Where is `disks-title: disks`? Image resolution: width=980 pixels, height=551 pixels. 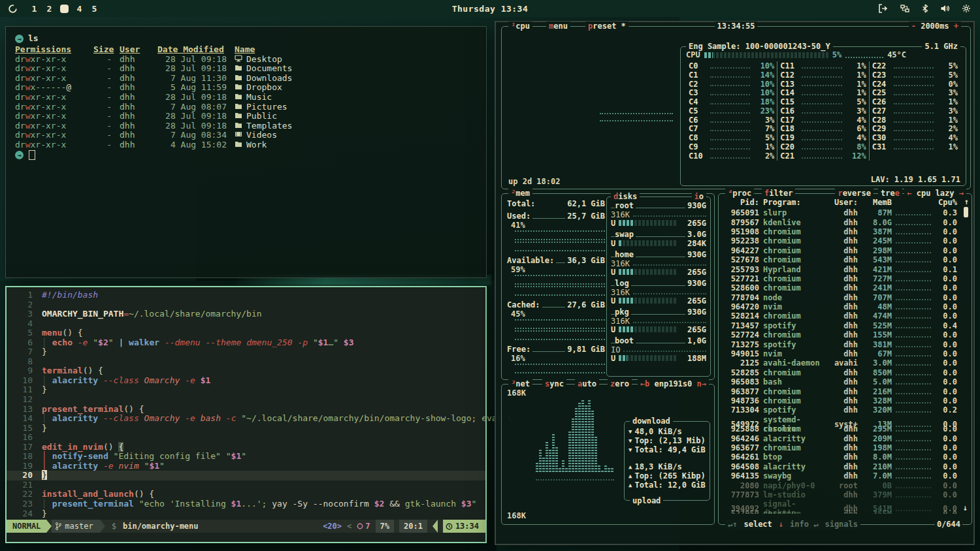
disks-title: disks is located at coordinates (625, 197).